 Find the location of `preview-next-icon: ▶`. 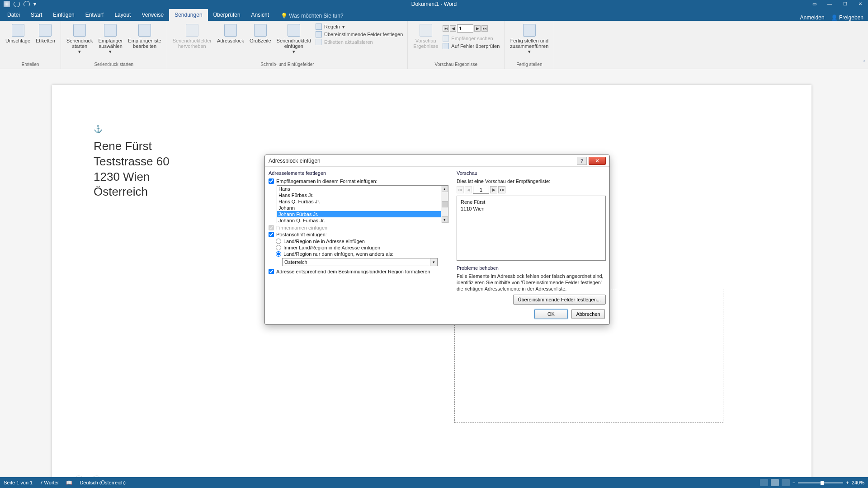

preview-next-icon: ▶ is located at coordinates (494, 190).